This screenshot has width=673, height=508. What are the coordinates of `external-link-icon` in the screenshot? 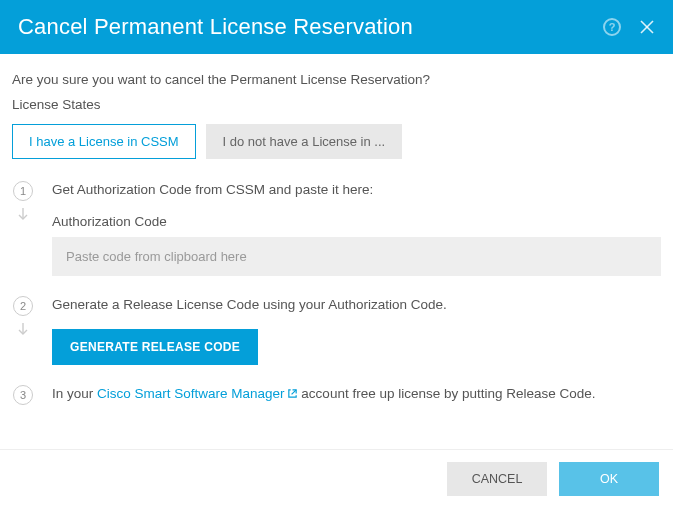 It's located at (292, 394).